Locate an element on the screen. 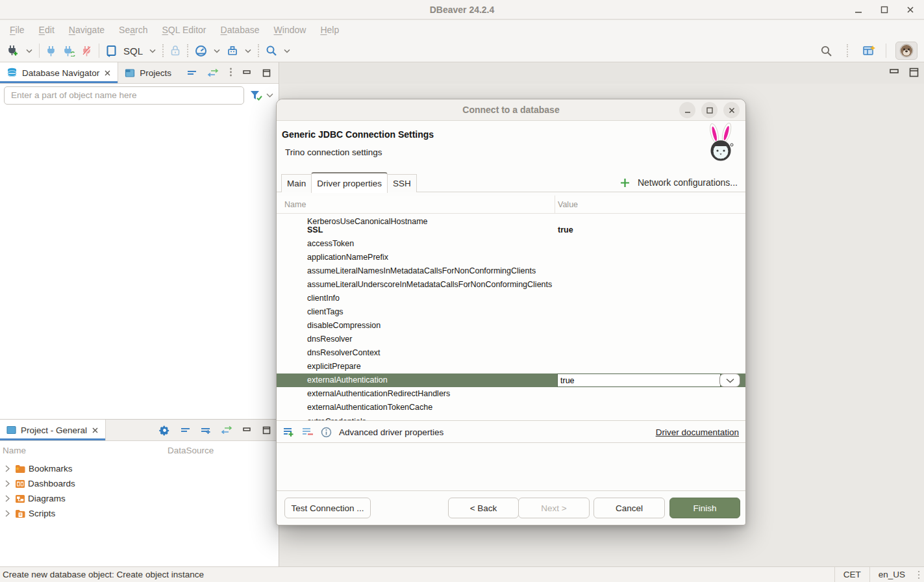  property-row-externalAuthenticationTokenCache: externalAuthenticationTokenCache is located at coordinates (511, 408).